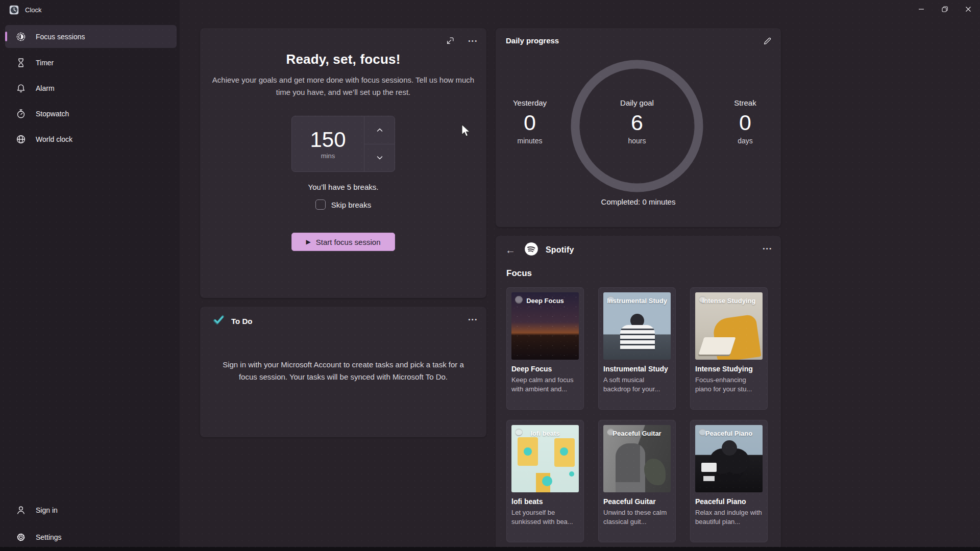  I want to click on stopwatch-icon, so click(21, 114).